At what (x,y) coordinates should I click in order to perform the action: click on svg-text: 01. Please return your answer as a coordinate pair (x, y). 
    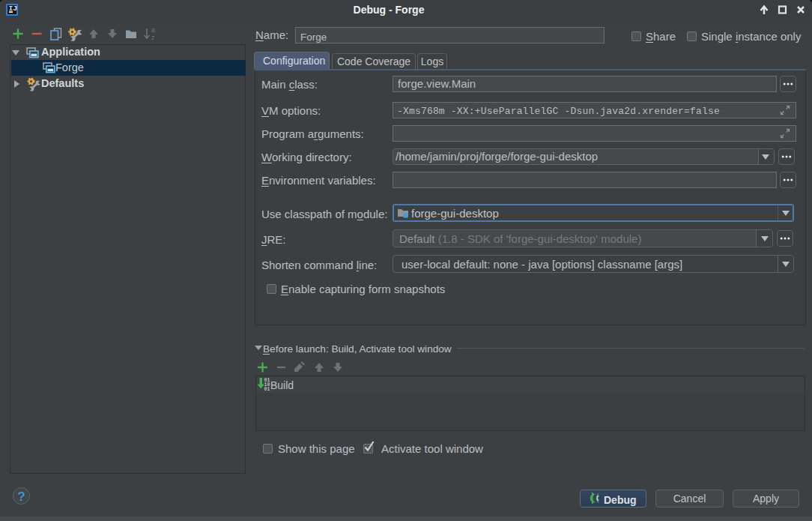
    Looking at the image, I should click on (267, 388).